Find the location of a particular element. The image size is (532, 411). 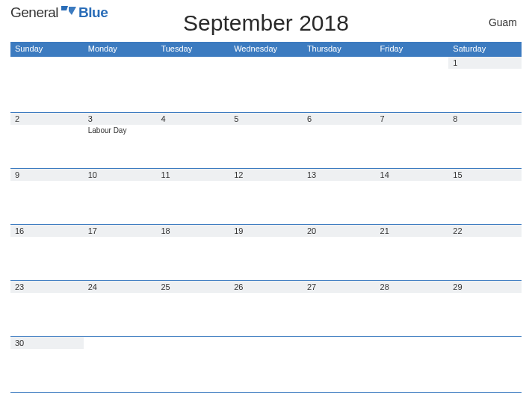

day-number: 9 is located at coordinates (17, 175).